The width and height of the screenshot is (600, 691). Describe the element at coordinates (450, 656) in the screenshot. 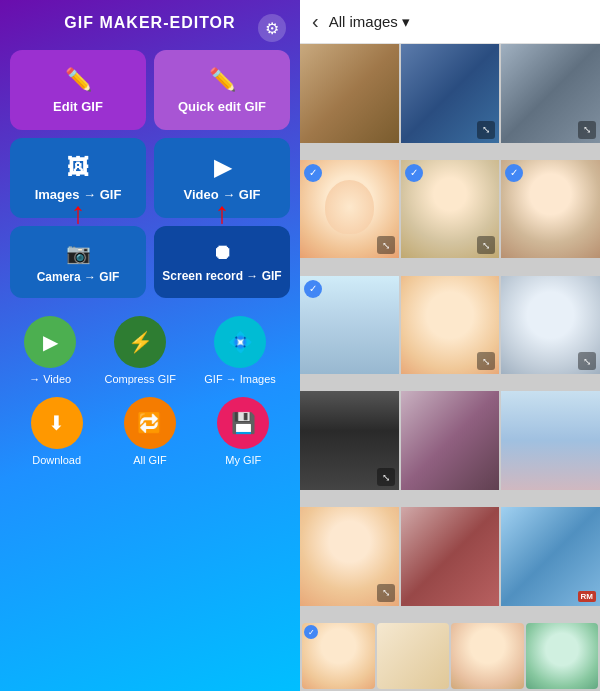

I see `bottom-photo-strip: ✓` at that location.